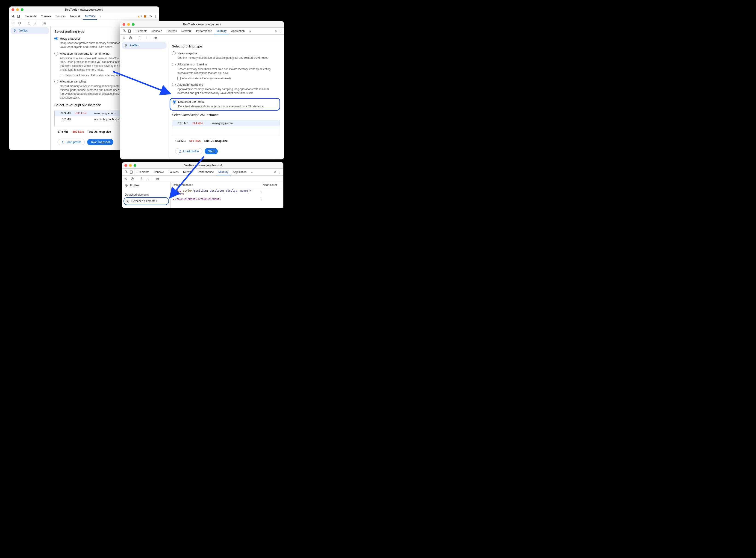  I want to click on window-title: DevTools - www.google.com/, so click(84, 9).